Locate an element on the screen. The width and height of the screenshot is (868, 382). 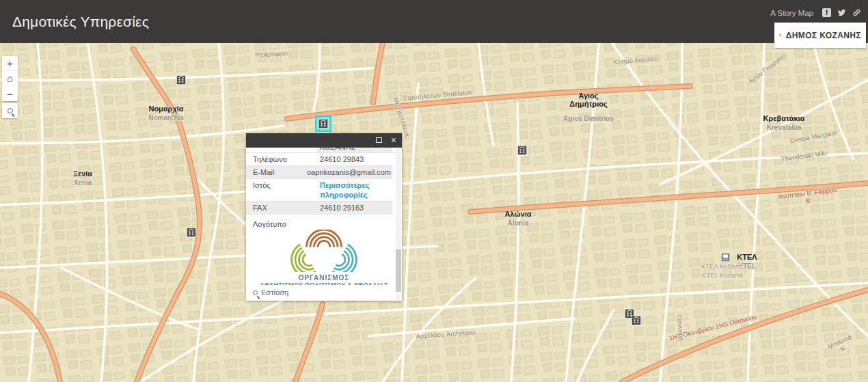
feature-popup: × ΚΟΖΑΝΗΣ Τηλέφωνο24610 29843E-Mailoapnk… is located at coordinates (324, 217).